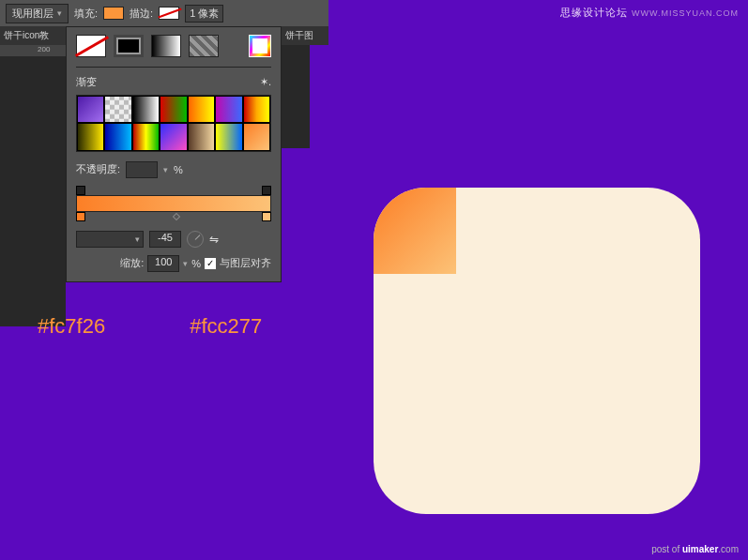  Describe the element at coordinates (594, 12) in the screenshot. I see `watermark-top-cn: 思缘设计论坛` at that location.